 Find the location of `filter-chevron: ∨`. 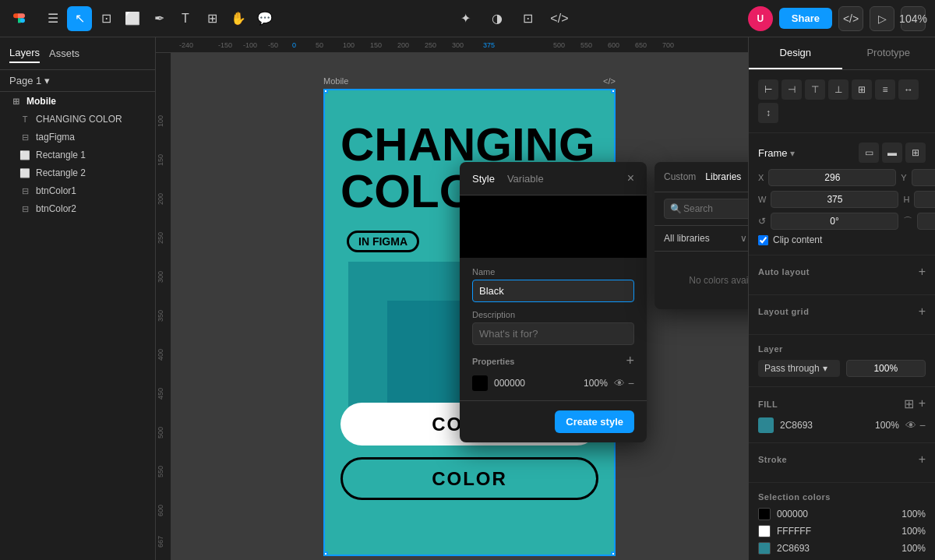

filter-chevron: ∨ is located at coordinates (743, 238).